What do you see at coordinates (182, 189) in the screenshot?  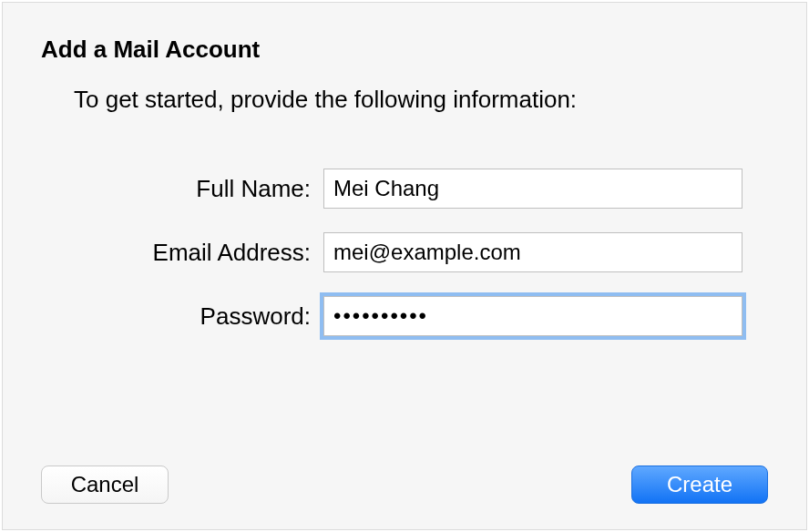 I see `full-name-label: Full Name:` at bounding box center [182, 189].